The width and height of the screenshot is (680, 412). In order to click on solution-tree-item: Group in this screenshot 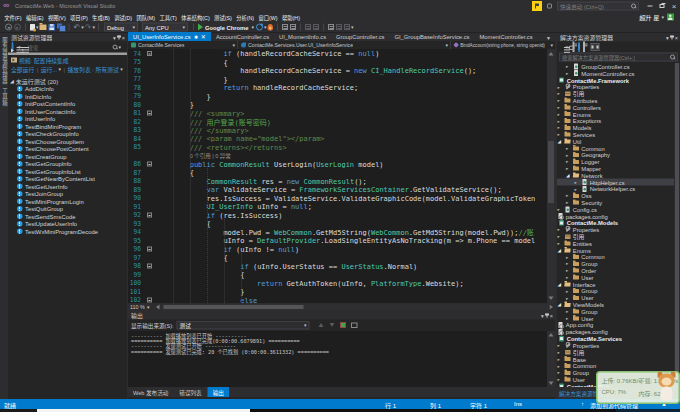, I will do `click(616, 264)`.